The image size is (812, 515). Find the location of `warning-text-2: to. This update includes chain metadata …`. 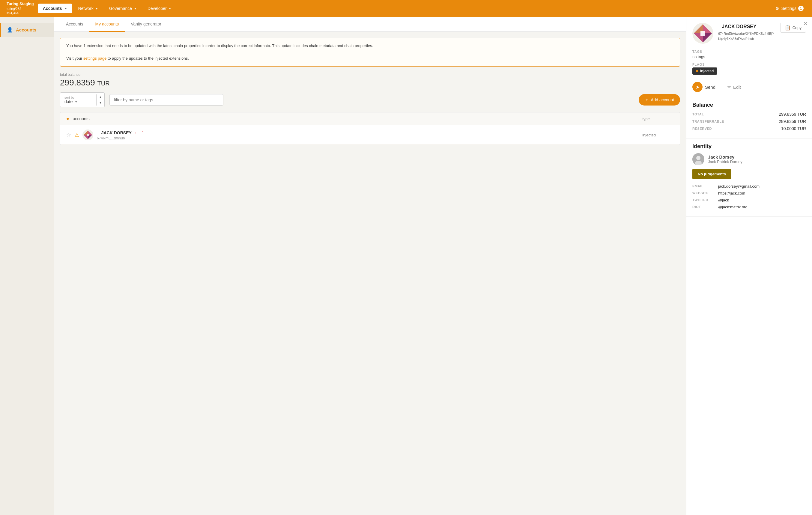

warning-text-2: to. This update includes chain metadata … is located at coordinates (320, 46).